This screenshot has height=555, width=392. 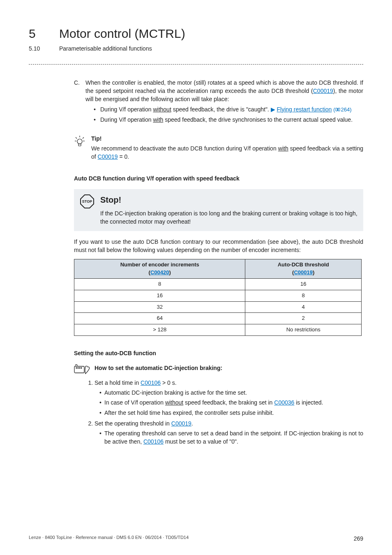 What do you see at coordinates (218, 298) in the screenshot?
I see `encoder-threshold-table: Number of encoder increments (C00420) Au…` at bounding box center [218, 298].